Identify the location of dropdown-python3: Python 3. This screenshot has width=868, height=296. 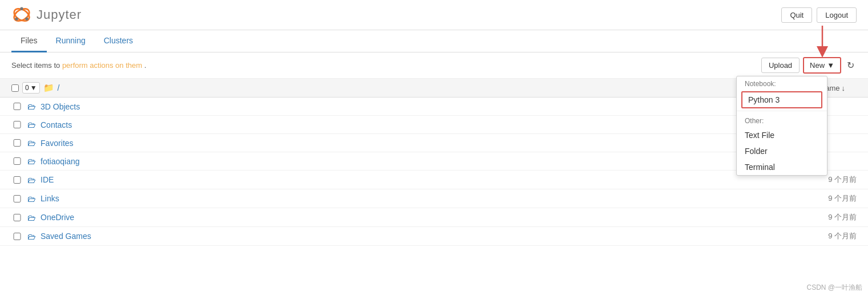
(782, 100).